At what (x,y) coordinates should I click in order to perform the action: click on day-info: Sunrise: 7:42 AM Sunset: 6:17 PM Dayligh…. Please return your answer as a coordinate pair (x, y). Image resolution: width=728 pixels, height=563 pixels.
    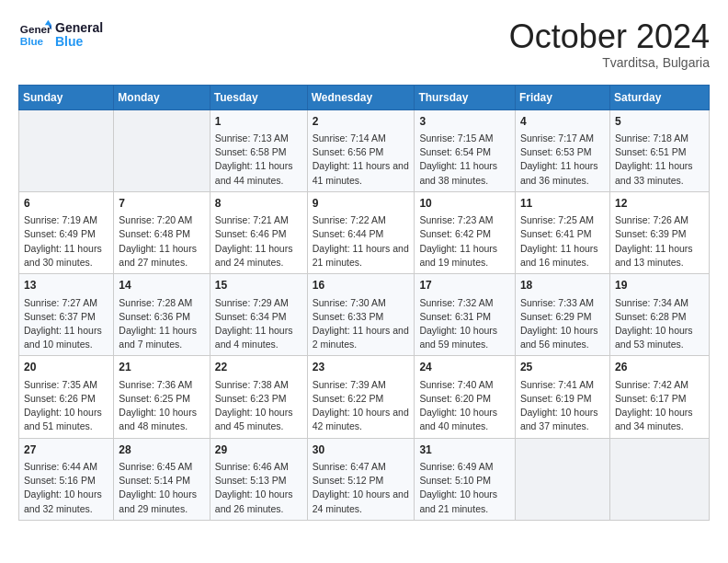
    Looking at the image, I should click on (660, 407).